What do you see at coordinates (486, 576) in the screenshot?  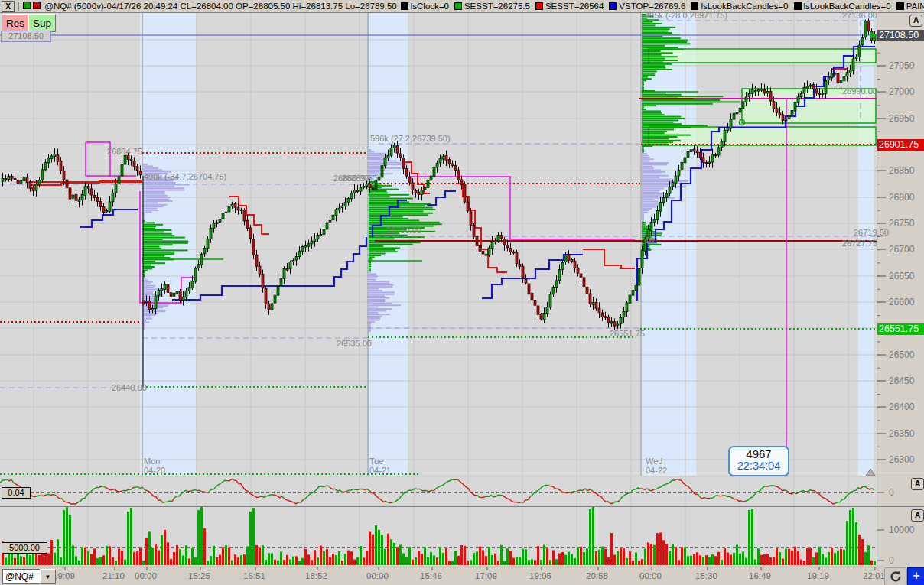 I see `time-tick-label: 17:09` at bounding box center [486, 576].